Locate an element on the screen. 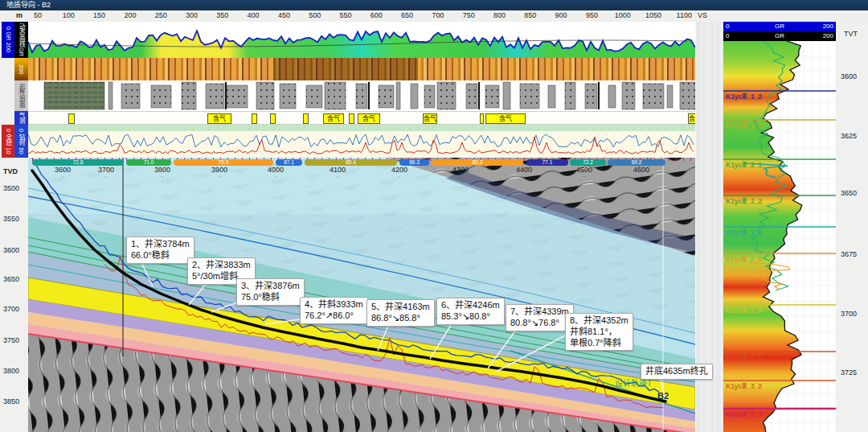 The height and width of the screenshot is (432, 868). segment-value-pill: 69.2 is located at coordinates (637, 163).